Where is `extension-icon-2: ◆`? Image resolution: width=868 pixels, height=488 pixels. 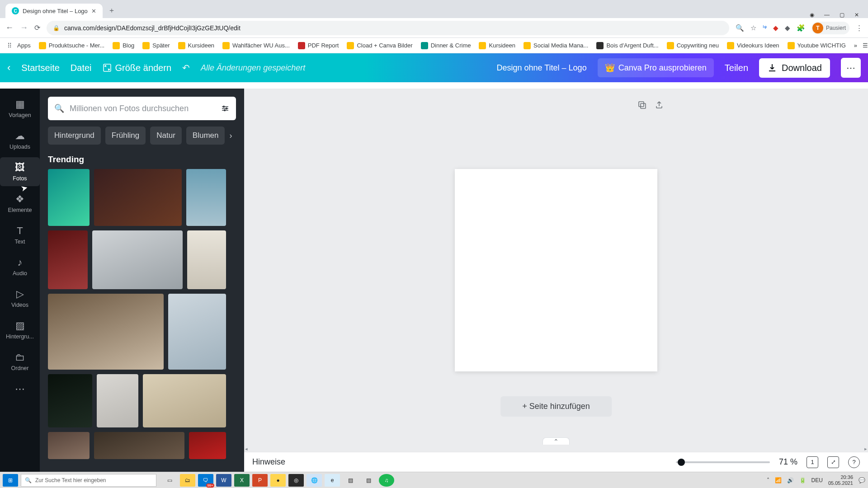
extension-icon-2: ◆ is located at coordinates (788, 28).